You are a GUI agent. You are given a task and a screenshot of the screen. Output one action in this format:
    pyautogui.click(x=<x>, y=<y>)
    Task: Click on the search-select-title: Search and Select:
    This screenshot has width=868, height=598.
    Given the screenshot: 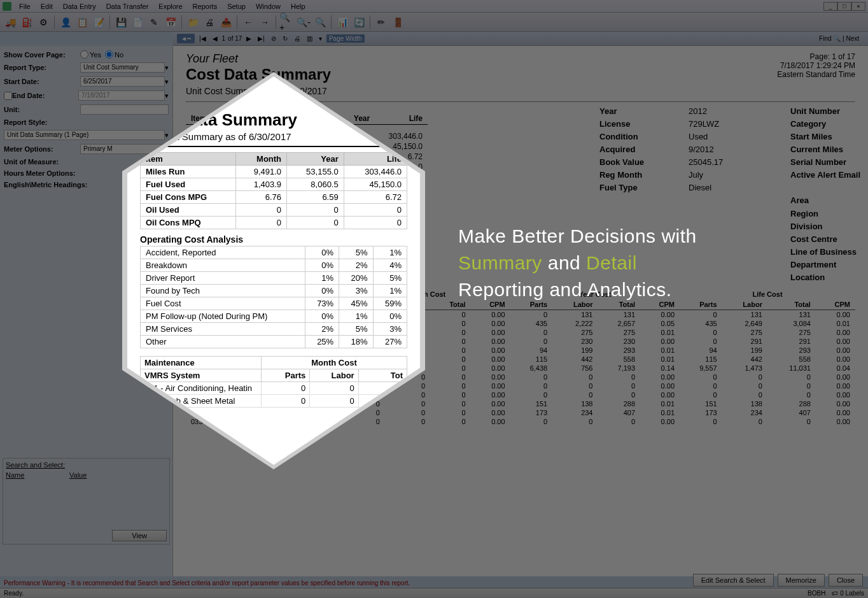 What is the action you would take?
    pyautogui.click(x=87, y=465)
    